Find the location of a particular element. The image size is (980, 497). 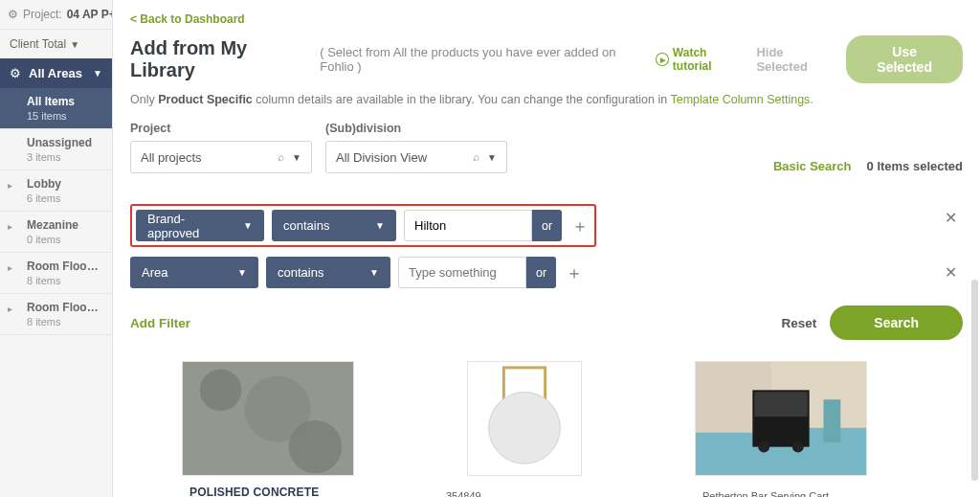

sidebar-item-label: Room Floor Type is located at coordinates (65, 266).